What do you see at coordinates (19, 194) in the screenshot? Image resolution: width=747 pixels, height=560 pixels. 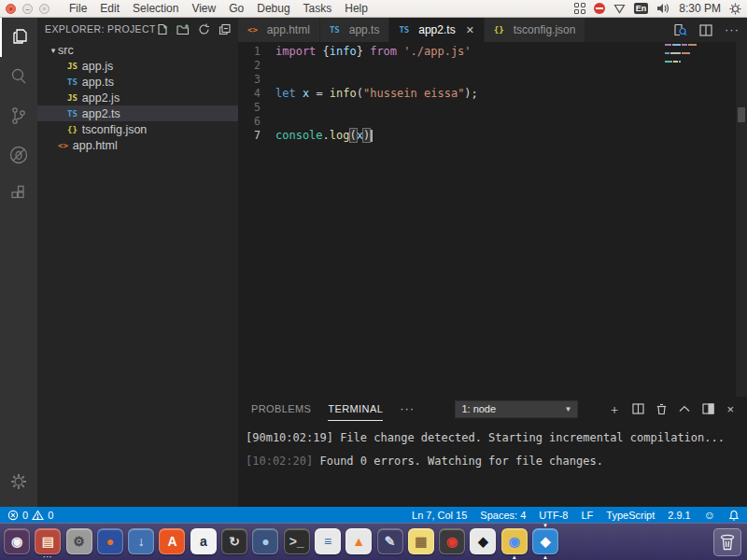 I see `extensions-icon` at bounding box center [19, 194].